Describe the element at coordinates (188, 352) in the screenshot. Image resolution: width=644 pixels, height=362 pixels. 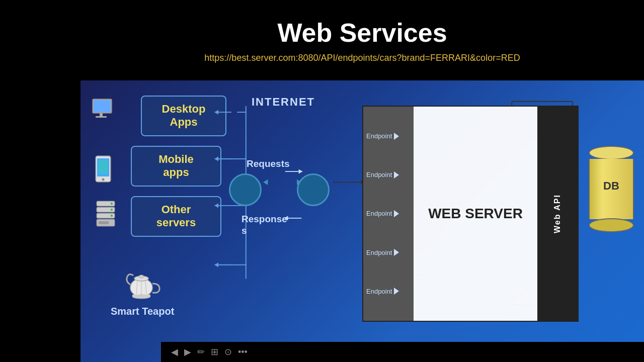
I see `next-button: ▶` at that location.